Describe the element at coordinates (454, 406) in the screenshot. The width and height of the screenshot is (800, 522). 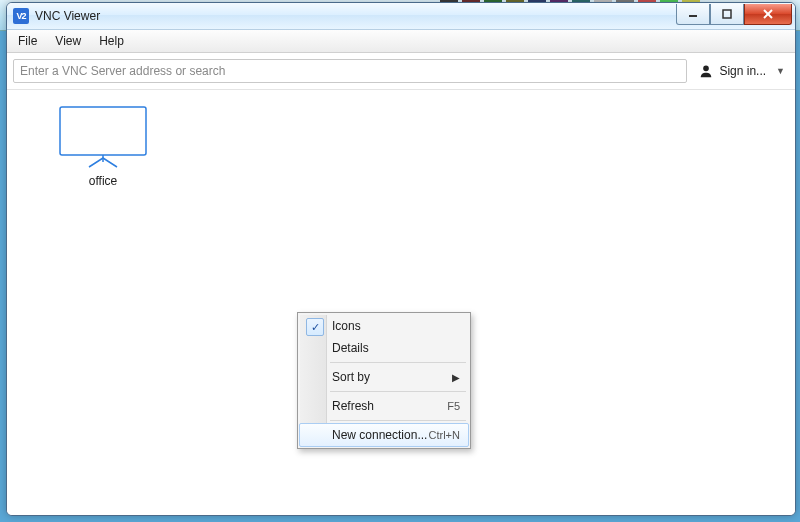
I see `context-menu-shortcut: F5` at that location.